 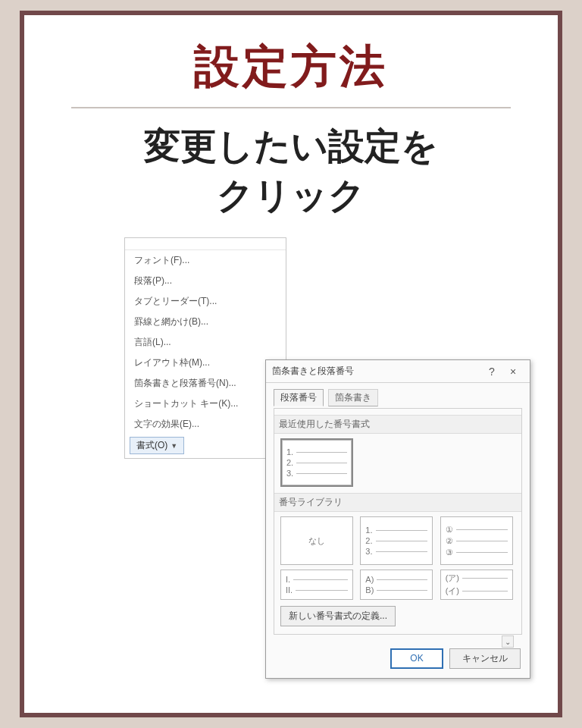 What do you see at coordinates (485, 658) in the screenshot?
I see `cancel-button: キャンセル` at bounding box center [485, 658].